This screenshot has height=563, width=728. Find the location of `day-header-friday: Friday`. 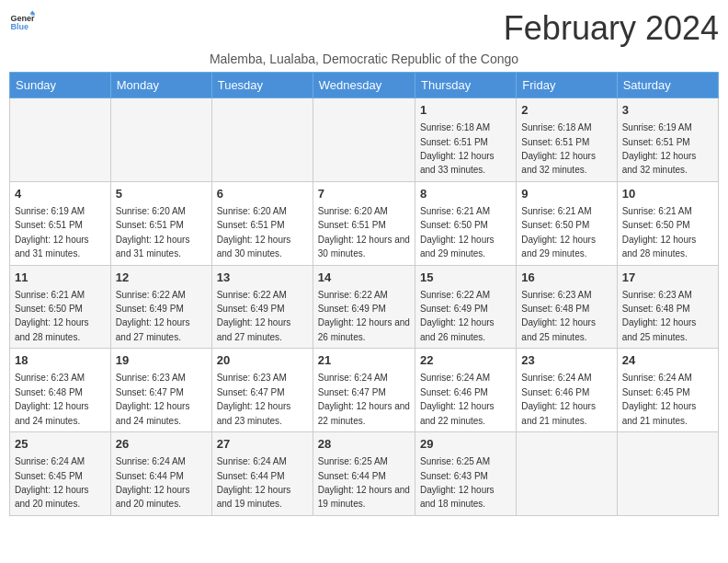

day-header-friday: Friday is located at coordinates (566, 86).